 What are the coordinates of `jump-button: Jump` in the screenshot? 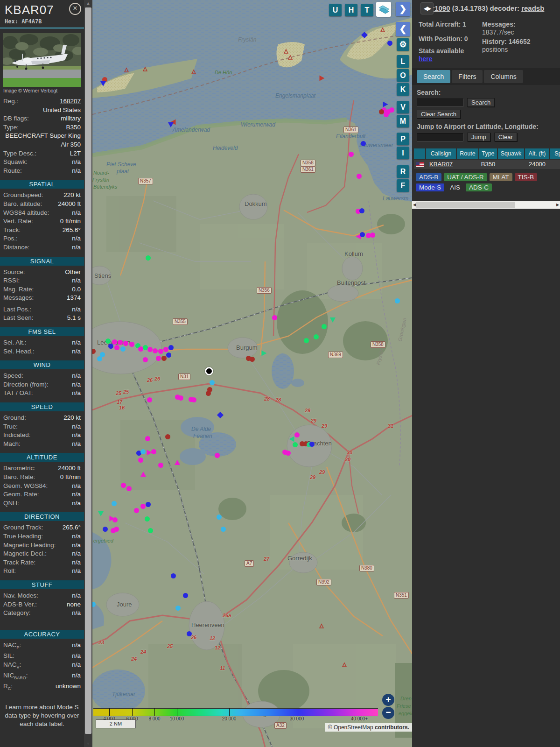 It's located at (479, 137).